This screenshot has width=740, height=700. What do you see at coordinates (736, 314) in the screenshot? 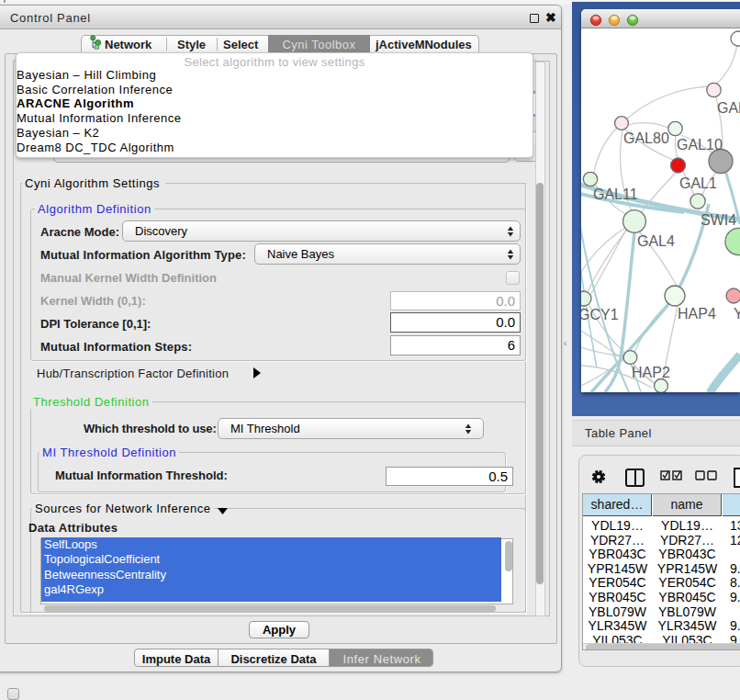
I see `svg-text: YD` at bounding box center [736, 314].